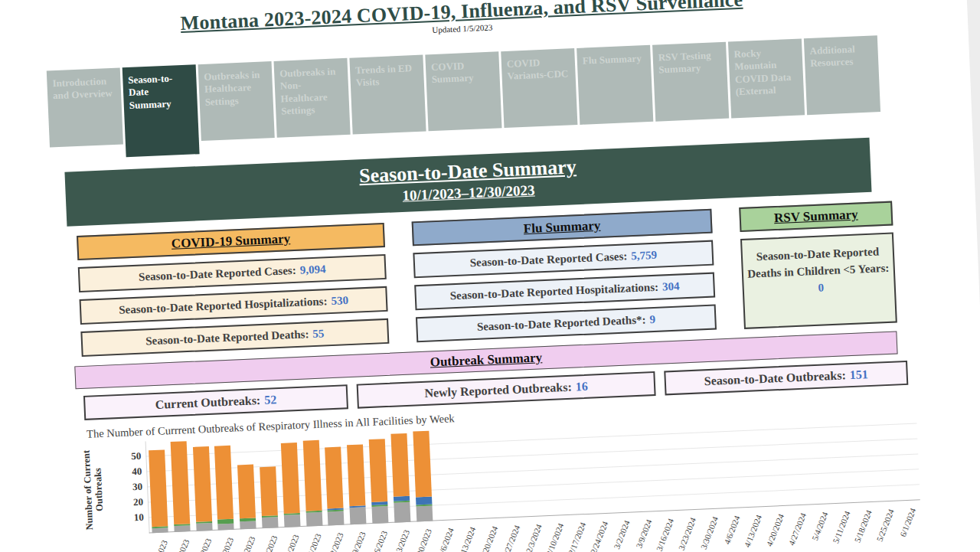  I want to click on tab-flu-summary: Flu Summary, so click(615, 85).